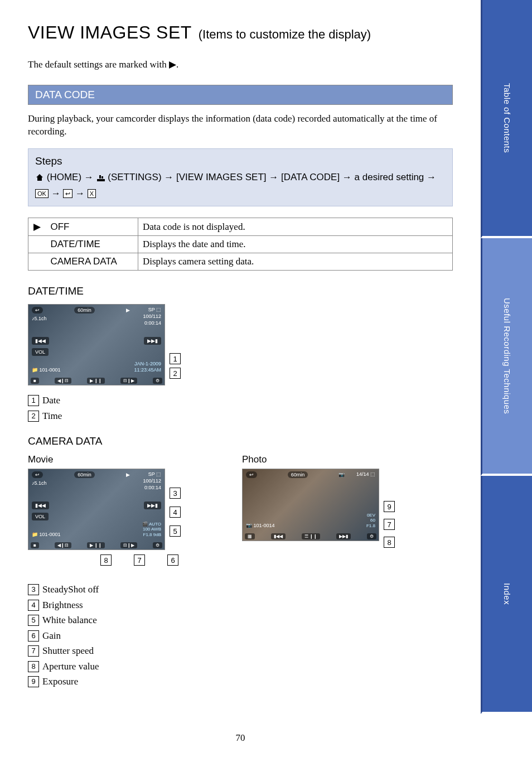 This screenshot has height=757, width=532. I want to click on callout-3: 3, so click(175, 493).